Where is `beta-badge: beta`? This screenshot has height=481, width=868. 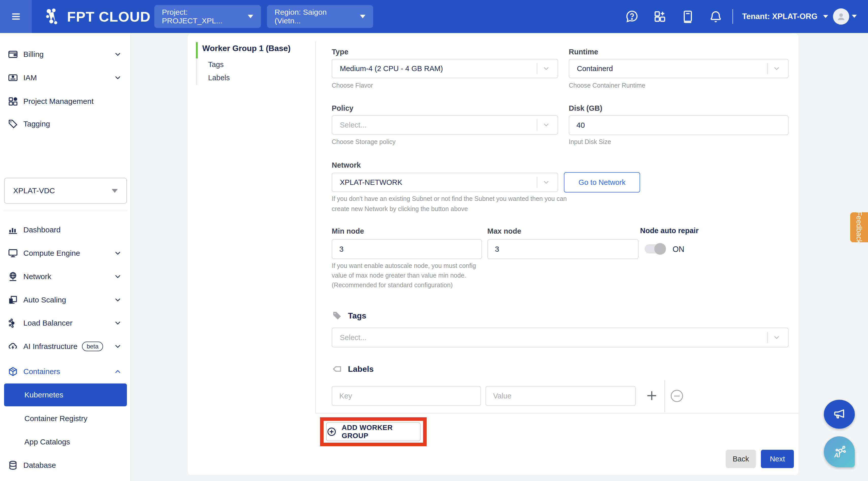 beta-badge: beta is located at coordinates (92, 347).